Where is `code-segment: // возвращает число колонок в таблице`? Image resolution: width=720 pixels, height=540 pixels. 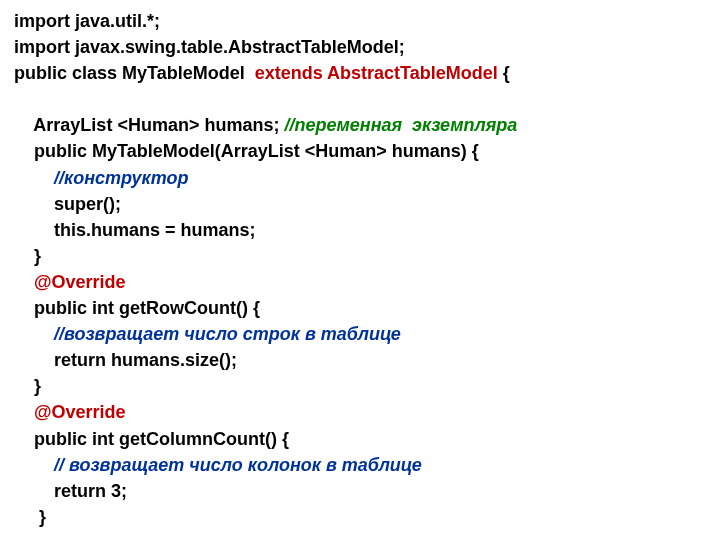 code-segment: // возвращает число колонок в таблице is located at coordinates (238, 465).